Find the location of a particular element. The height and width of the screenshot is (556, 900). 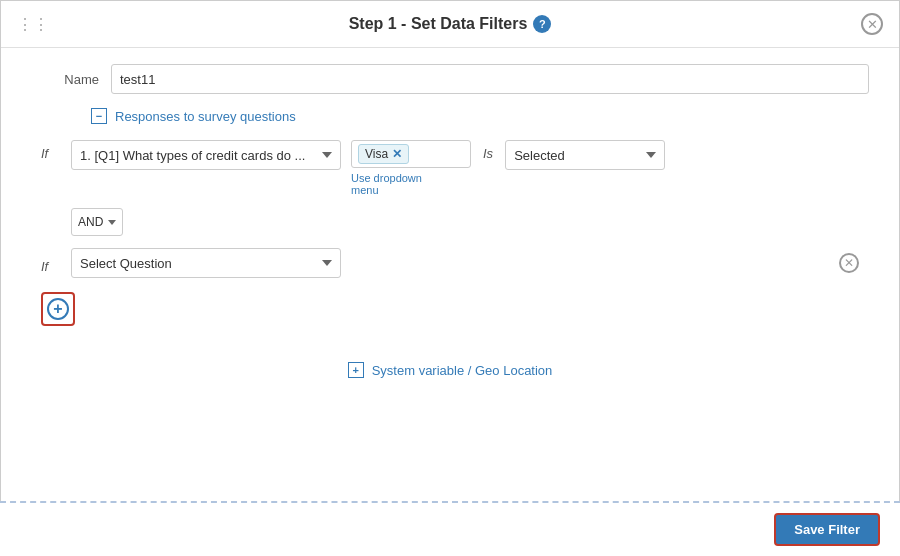

responses-section-header: − Responses to survey questions is located at coordinates (450, 116).